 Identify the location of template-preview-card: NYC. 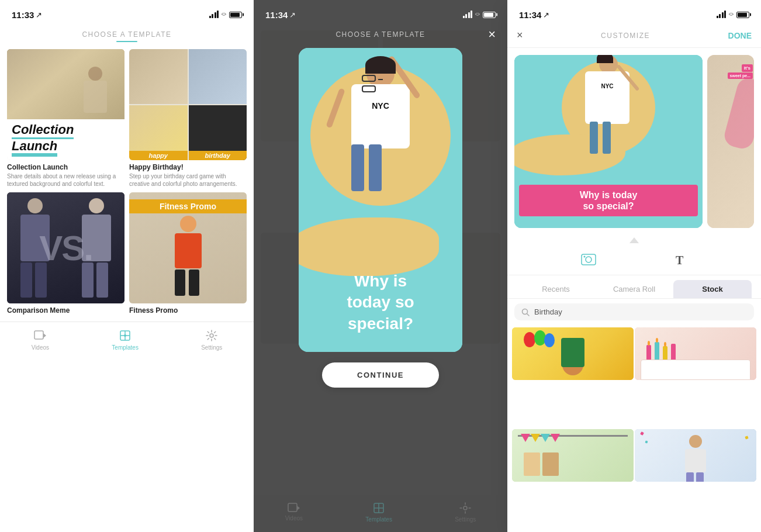
(380, 200).